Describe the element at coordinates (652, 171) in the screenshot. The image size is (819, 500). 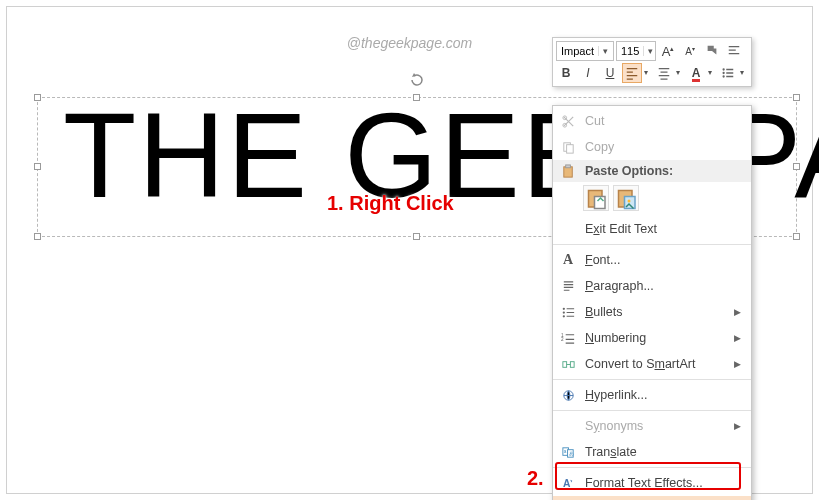
I see `menu-paste-header: Paste Options:` at that location.